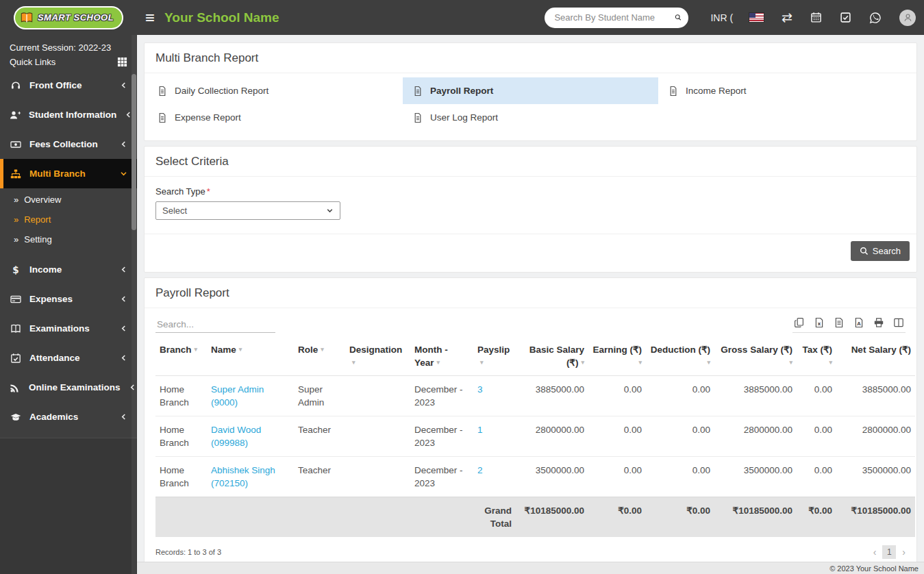 This screenshot has height=574, width=924. I want to click on payroll-report-title: Payroll Report, so click(530, 293).